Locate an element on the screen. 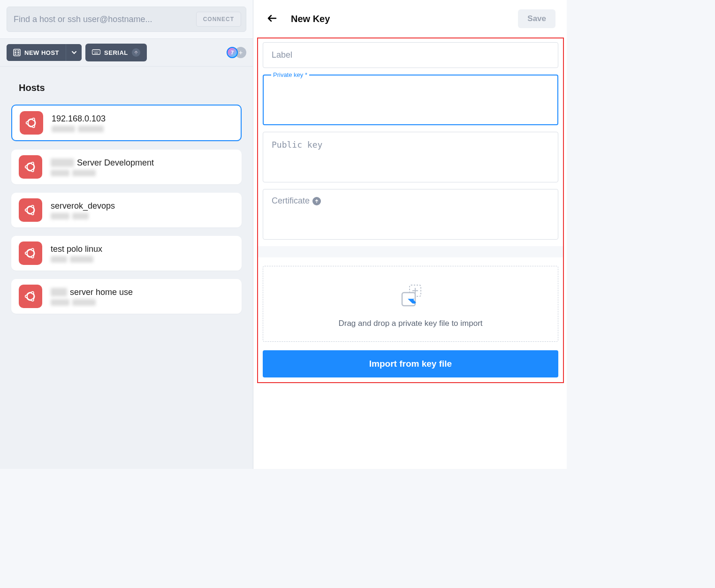 Image resolution: width=715 pixels, height=588 pixels. keyboard-icon is located at coordinates (96, 53).